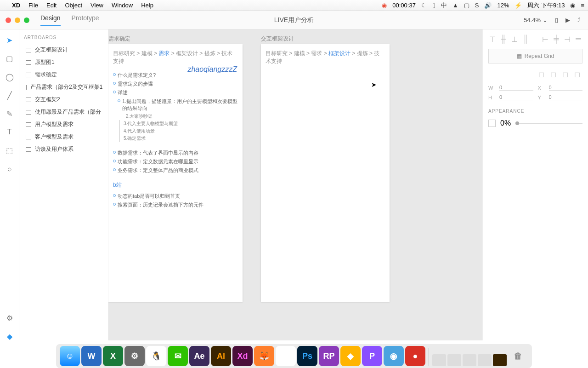 Image resolution: width=588 pixels, height=368 pixels. I want to click on boolean-exclude-icon: ◻, so click(578, 74).